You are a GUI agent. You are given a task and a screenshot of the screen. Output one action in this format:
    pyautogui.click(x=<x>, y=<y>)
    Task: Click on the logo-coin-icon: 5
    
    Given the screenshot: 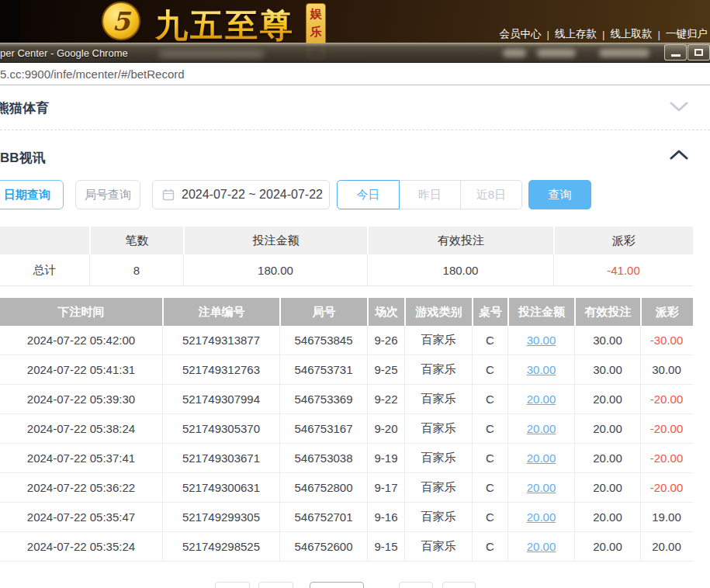 What is the action you would take?
    pyautogui.click(x=121, y=21)
    